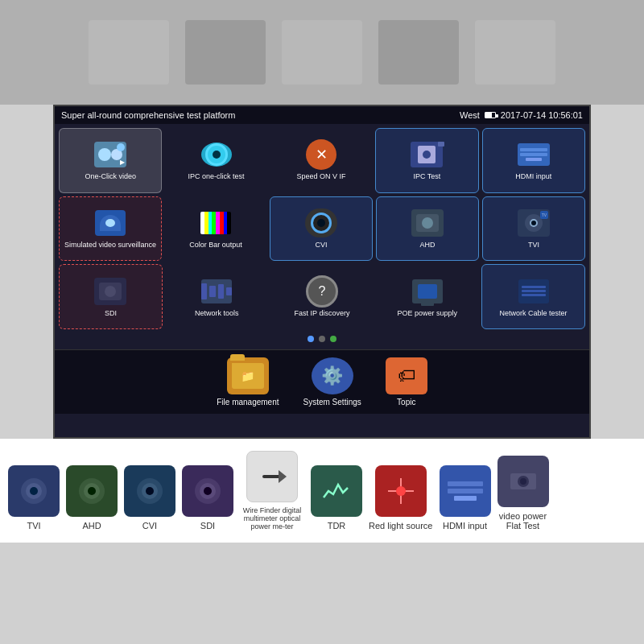 The width and height of the screenshot is (644, 644). What do you see at coordinates (428, 314) in the screenshot?
I see `app-label-poe-power: POE power supply` at bounding box center [428, 314].